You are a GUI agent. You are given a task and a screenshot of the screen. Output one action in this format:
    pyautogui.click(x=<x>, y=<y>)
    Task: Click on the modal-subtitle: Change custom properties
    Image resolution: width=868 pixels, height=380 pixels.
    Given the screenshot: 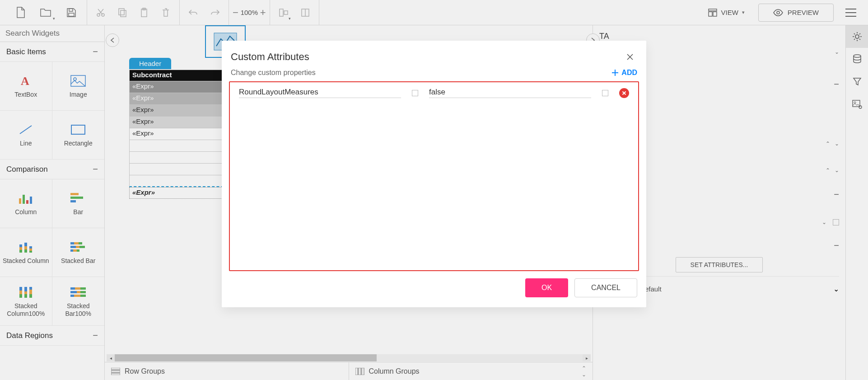 What is the action you would take?
    pyautogui.click(x=273, y=73)
    